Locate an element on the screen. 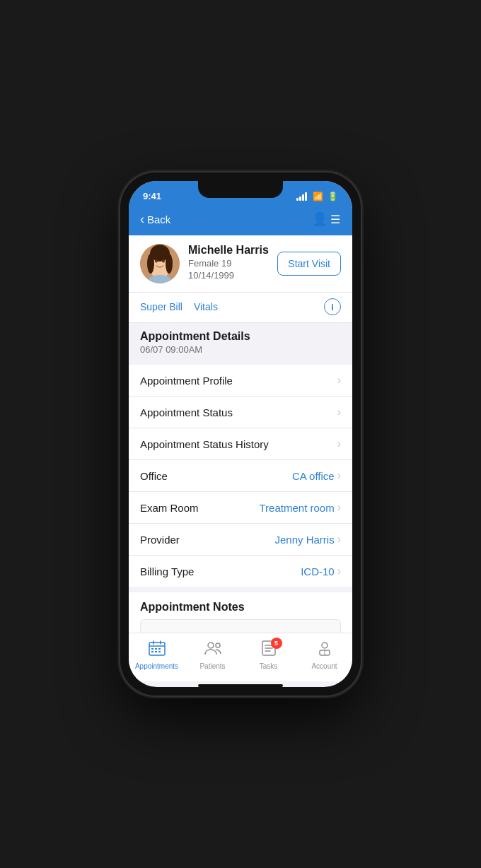  patient-gender: Female 19 is located at coordinates (228, 263).